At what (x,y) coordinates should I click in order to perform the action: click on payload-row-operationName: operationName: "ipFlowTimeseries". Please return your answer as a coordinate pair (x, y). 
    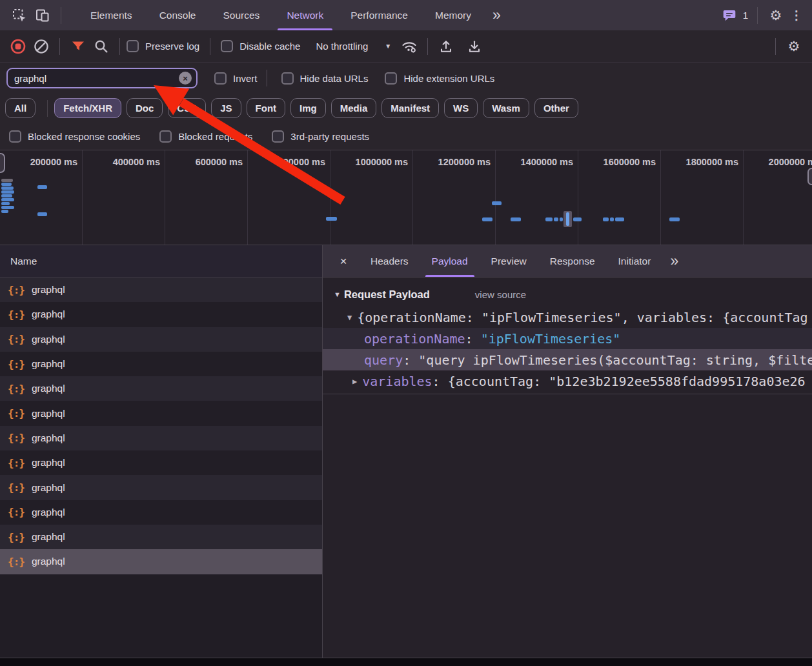
    Looking at the image, I should click on (567, 338).